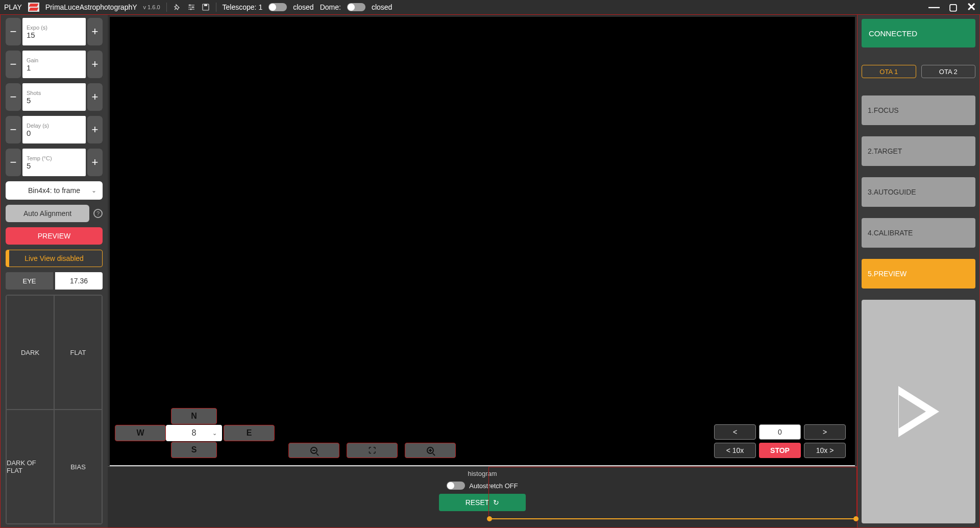 This screenshot has height=528, width=980. Describe the element at coordinates (919, 33) in the screenshot. I see `connected-button: CONNECTED` at that location.